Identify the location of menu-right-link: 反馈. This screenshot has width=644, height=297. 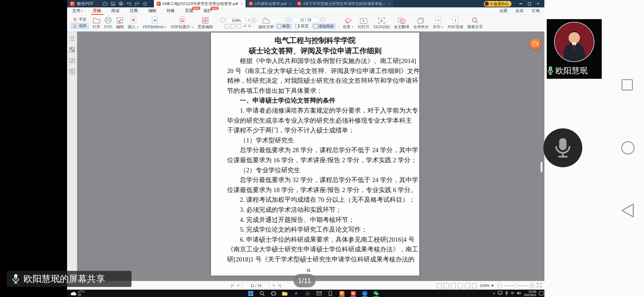
(520, 11).